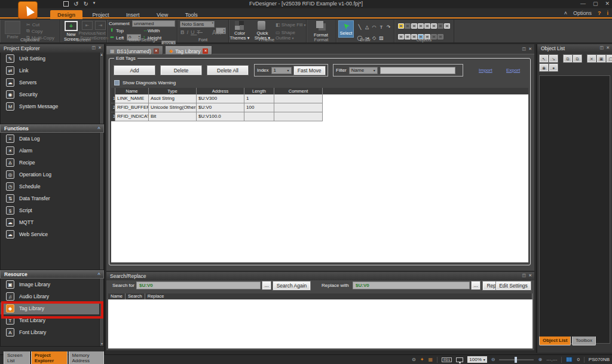  Describe the element at coordinates (154, 24) in the screenshot. I see `comment-input: unnamed` at that location.